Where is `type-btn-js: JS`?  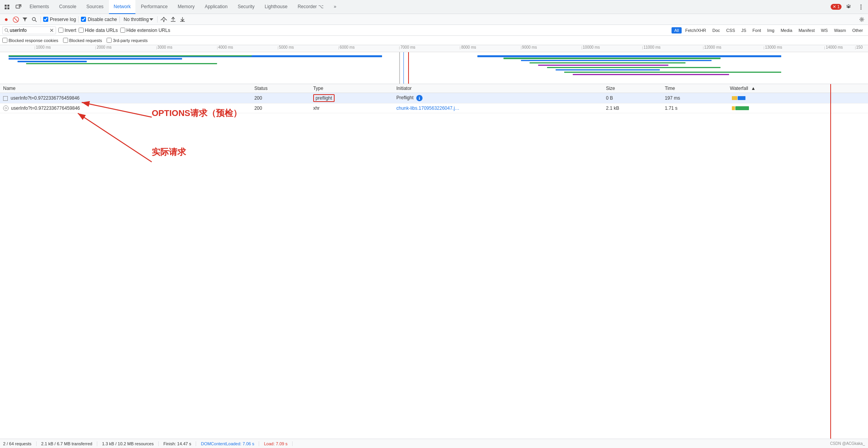
type-btn-js: JS is located at coordinates (744, 30).